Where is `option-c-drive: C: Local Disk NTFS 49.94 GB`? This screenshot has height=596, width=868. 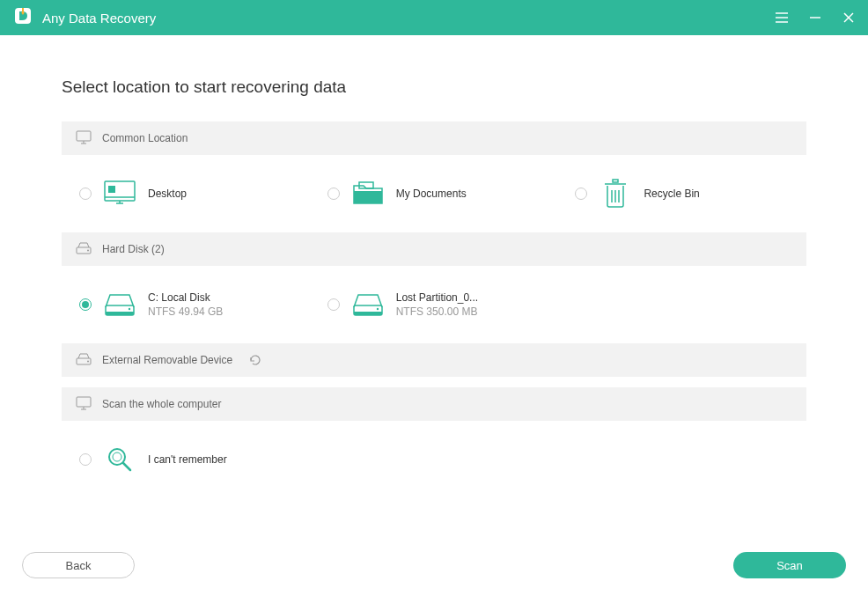
option-c-drive: C: Local Disk NTFS 49.94 GB is located at coordinates (186, 305).